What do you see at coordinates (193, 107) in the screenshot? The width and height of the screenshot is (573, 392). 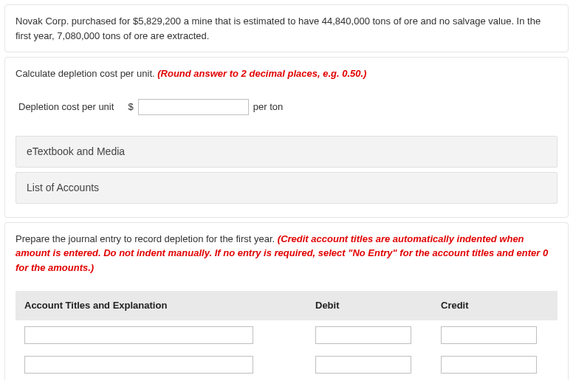 I see `depletion-cost-input` at bounding box center [193, 107].